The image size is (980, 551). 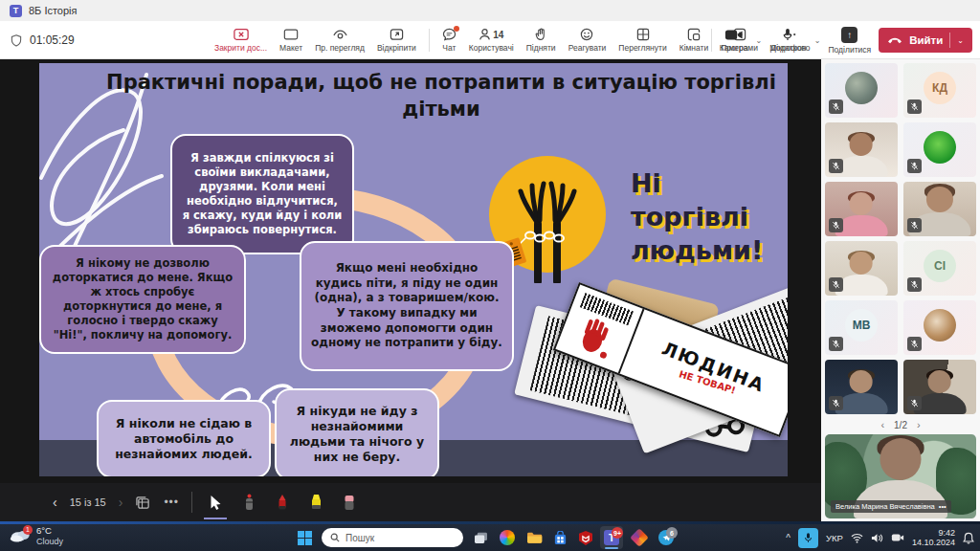 What do you see at coordinates (666, 538) in the screenshot?
I see `telegram-button: 6` at bounding box center [666, 538].